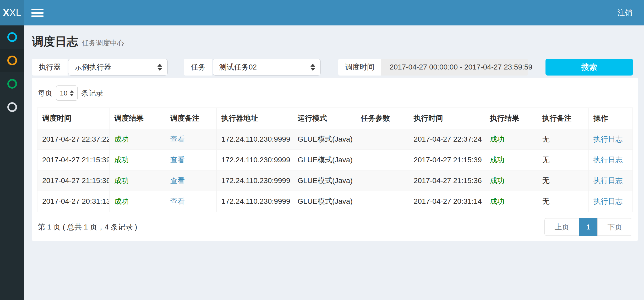 The width and height of the screenshot is (644, 300). Describe the element at coordinates (382, 119) in the screenshot. I see `column-header-6: 任务参数` at that location.